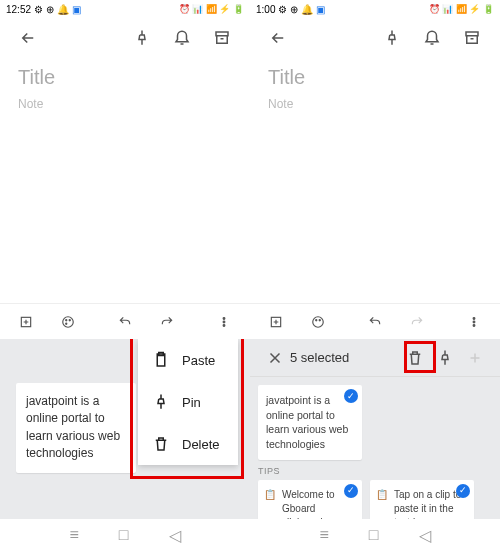 The width and height of the screenshot is (500, 551). What do you see at coordinates (188, 444) in the screenshot?
I see `menu-delete: Delete` at bounding box center [188, 444].